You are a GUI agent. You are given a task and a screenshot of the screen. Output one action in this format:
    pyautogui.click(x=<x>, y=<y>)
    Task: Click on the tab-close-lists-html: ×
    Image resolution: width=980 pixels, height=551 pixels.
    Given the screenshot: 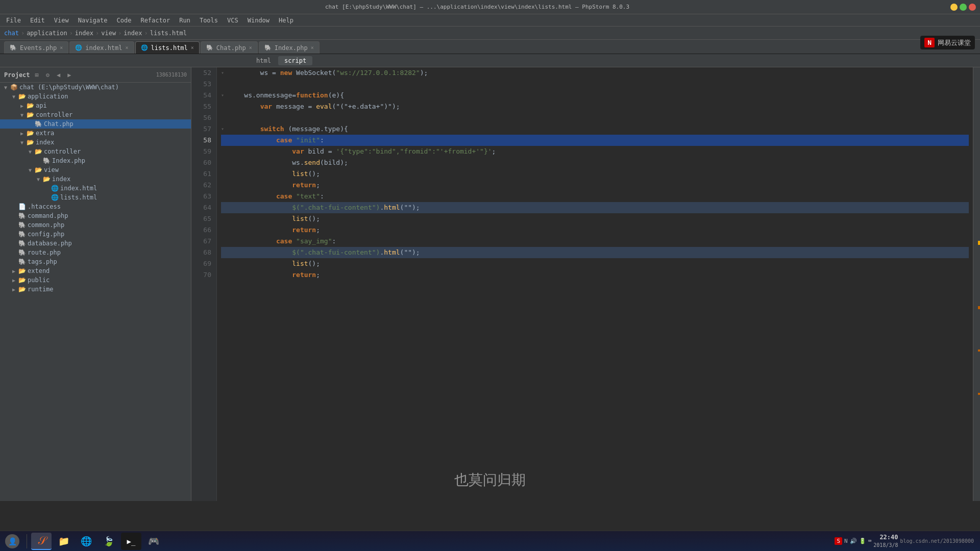 What is the action you would take?
    pyautogui.click(x=192, y=48)
    